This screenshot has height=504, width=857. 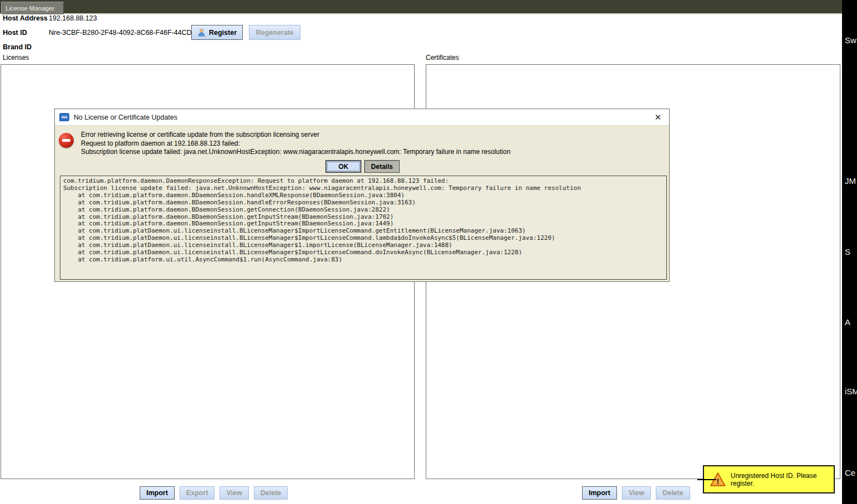 What do you see at coordinates (362, 117) in the screenshot?
I see `error-dialog-titlebar: N4 No License or Certificate Updates ✕` at bounding box center [362, 117].